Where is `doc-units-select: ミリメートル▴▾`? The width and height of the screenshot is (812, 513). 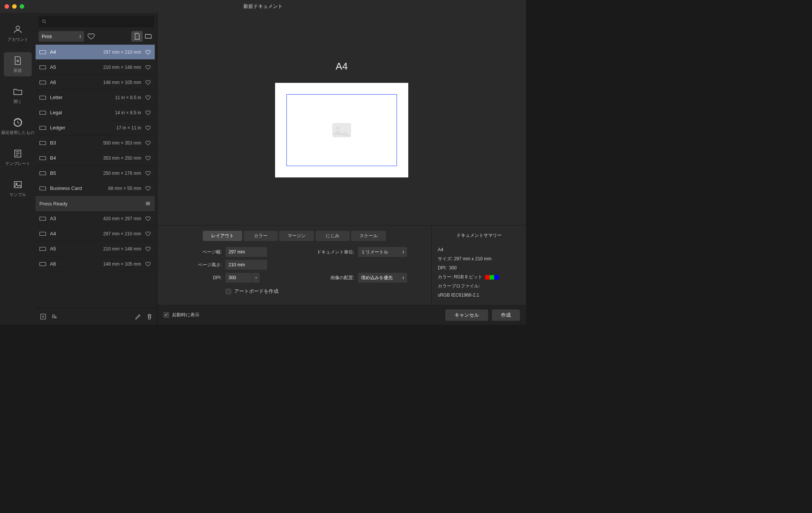 doc-units-select: ミリメートル▴▾ is located at coordinates (383, 252).